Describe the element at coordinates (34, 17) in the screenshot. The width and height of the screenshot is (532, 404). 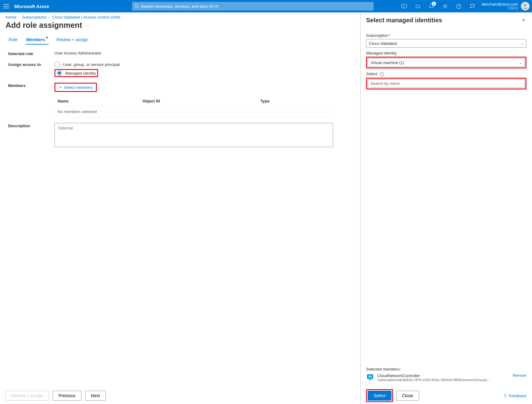
I see `crumb-subscriptions: Subscriptions` at that location.